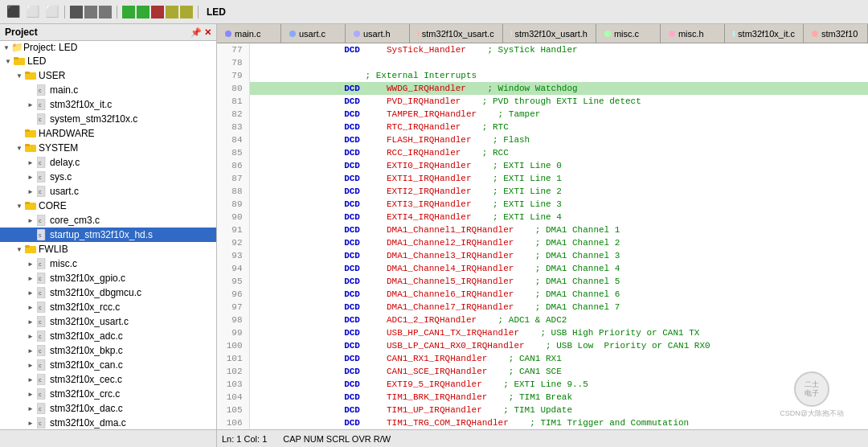 This screenshot has width=868, height=447. I want to click on toolbar-new-icon, so click(76, 12).